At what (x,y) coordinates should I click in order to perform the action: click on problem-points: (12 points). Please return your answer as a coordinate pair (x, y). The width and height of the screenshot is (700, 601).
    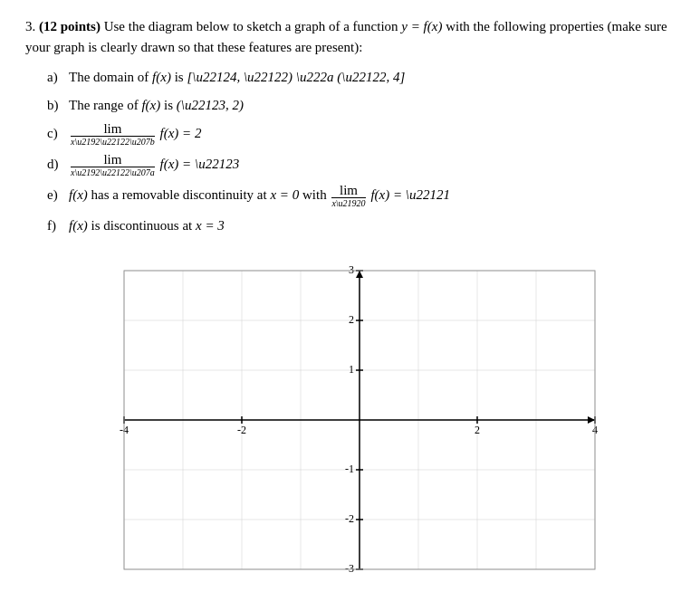
    Looking at the image, I should click on (70, 26).